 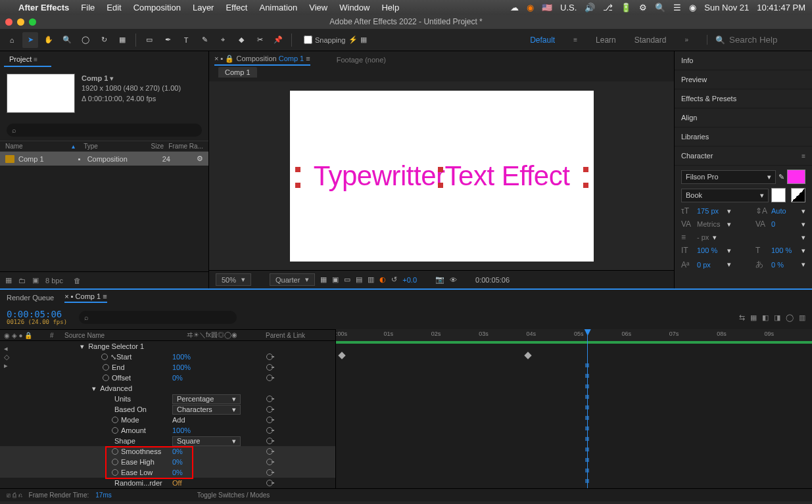 I want to click on window-controls, so click(x=21, y=22).